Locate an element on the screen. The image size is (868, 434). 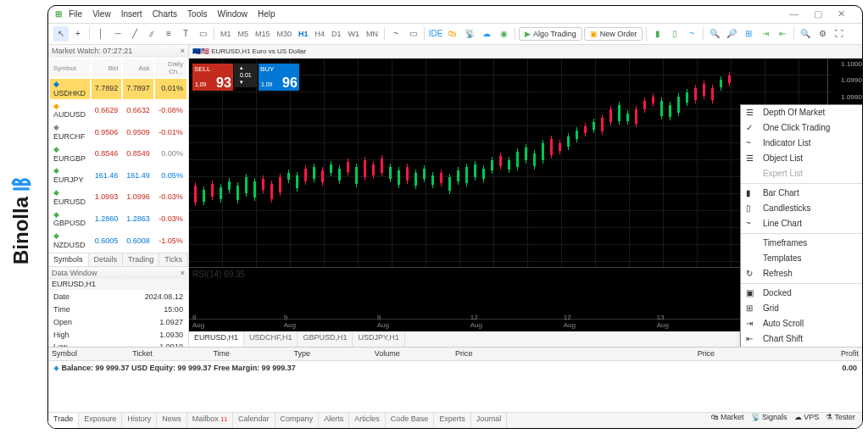
context-item: ~Indicator ListCtrl+I is located at coordinates (802, 143).